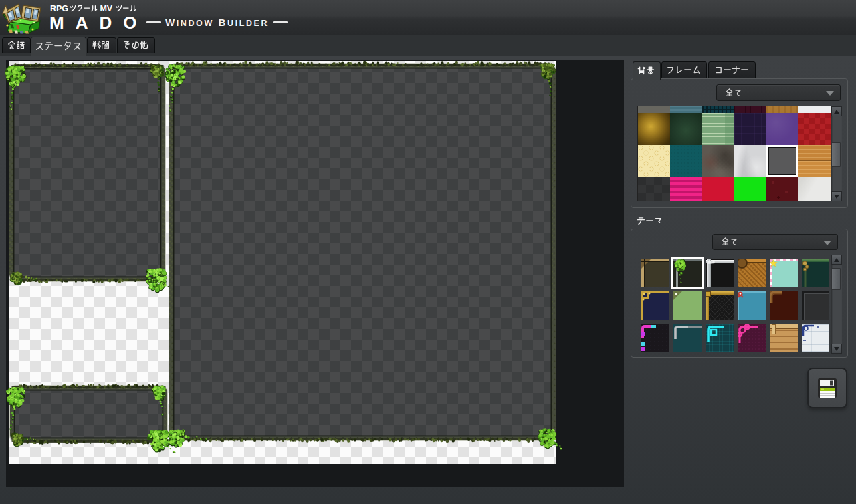 The width and height of the screenshot is (856, 504). Describe the element at coordinates (106, 9) in the screenshot. I see `svg-text: MV` at that location.